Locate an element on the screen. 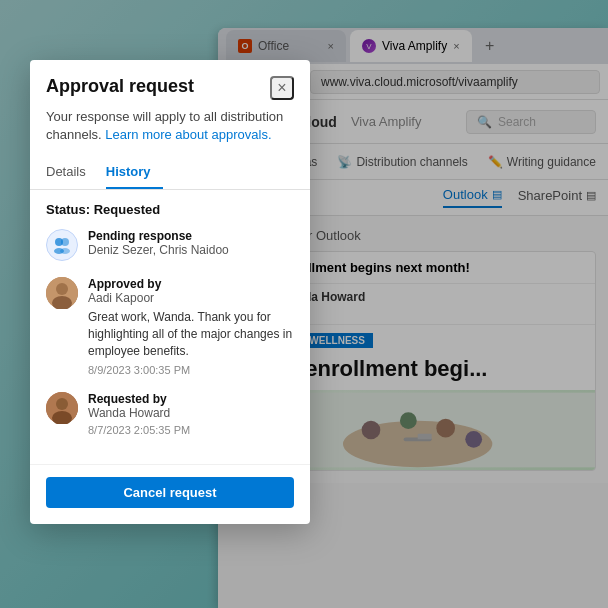 This screenshot has width=608, height=608. history-content-approved: Approved by Aadi Kapoor Great work, Wand… is located at coordinates (191, 326).